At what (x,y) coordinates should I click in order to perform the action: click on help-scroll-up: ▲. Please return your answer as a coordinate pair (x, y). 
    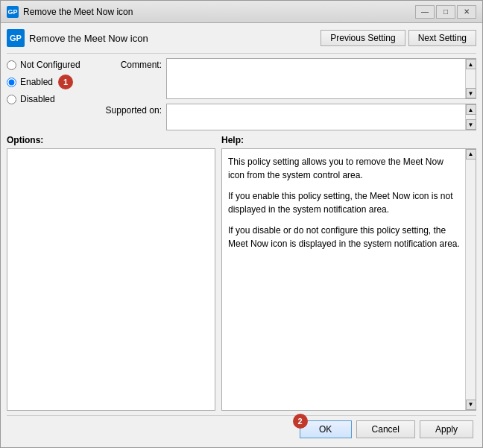
    Looking at the image, I should click on (471, 154).